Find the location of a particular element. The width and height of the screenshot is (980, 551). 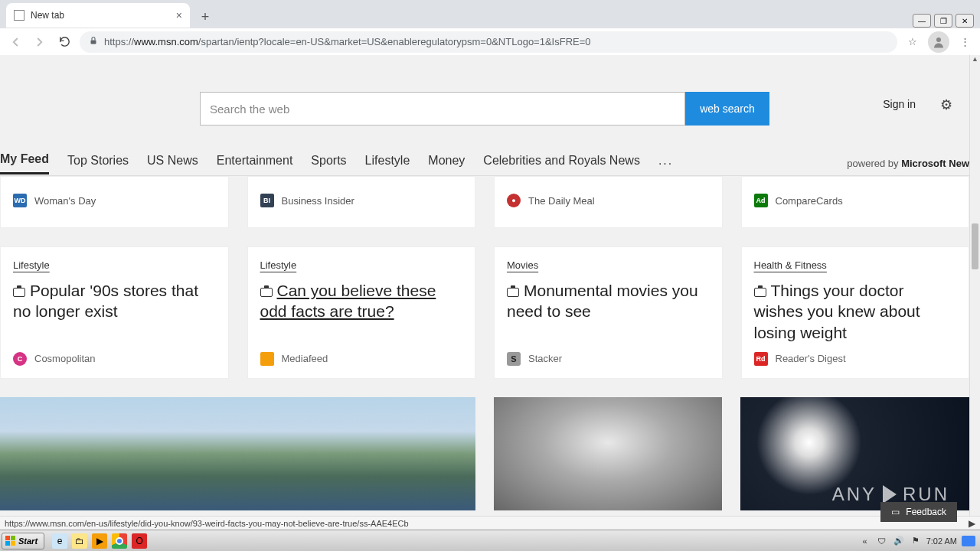

tray-expand-icon: « is located at coordinates (865, 541).